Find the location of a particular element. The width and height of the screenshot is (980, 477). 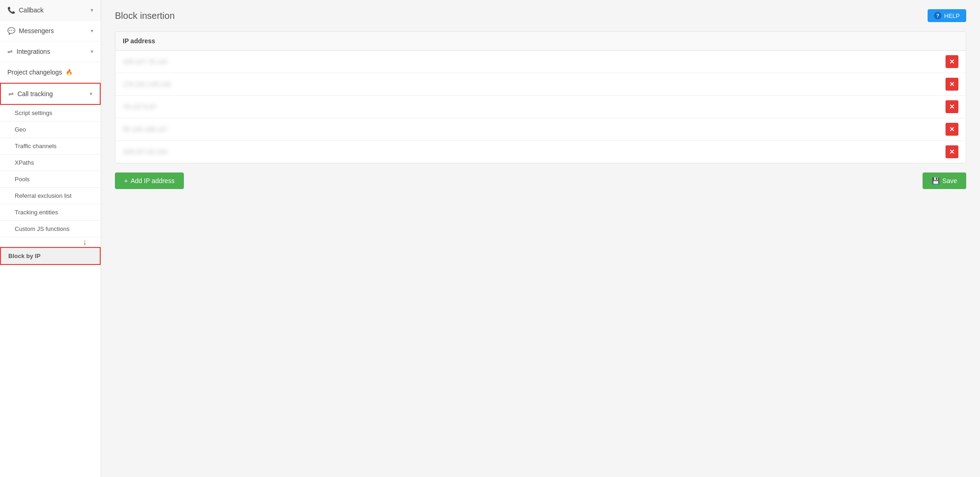

sidebar-item-messengers: 💬 Messengers ▾ is located at coordinates (51, 31).